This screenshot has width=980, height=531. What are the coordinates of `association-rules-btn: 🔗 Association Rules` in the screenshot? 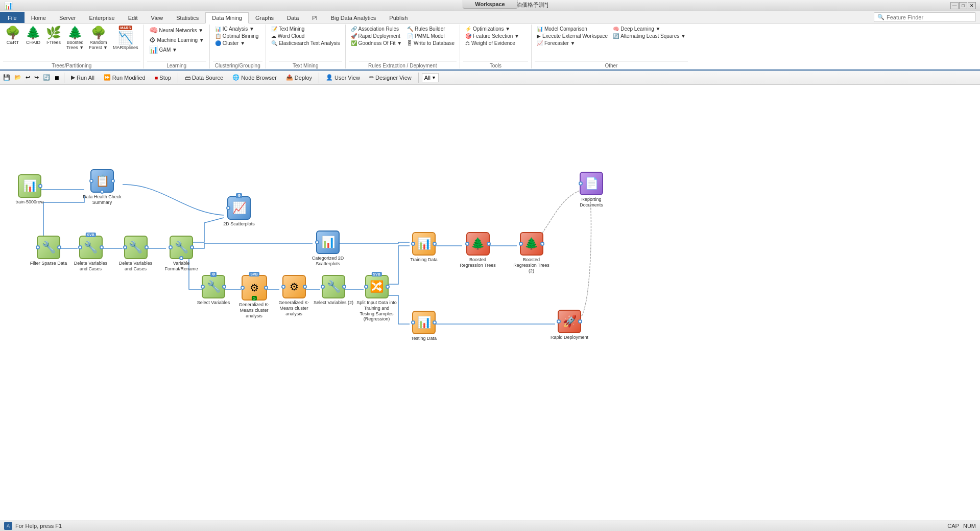 It's located at (376, 29).